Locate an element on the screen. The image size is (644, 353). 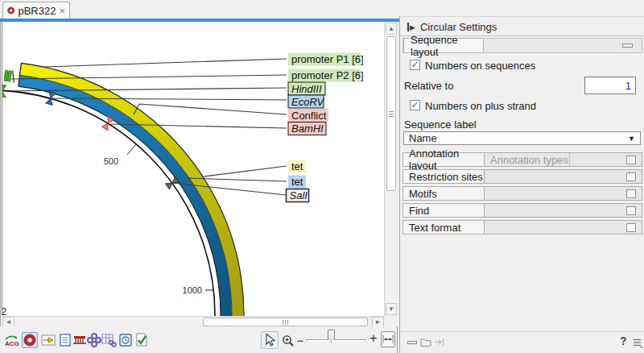
numbers-plus-strand-checkbox: ✓ is located at coordinates (415, 105).